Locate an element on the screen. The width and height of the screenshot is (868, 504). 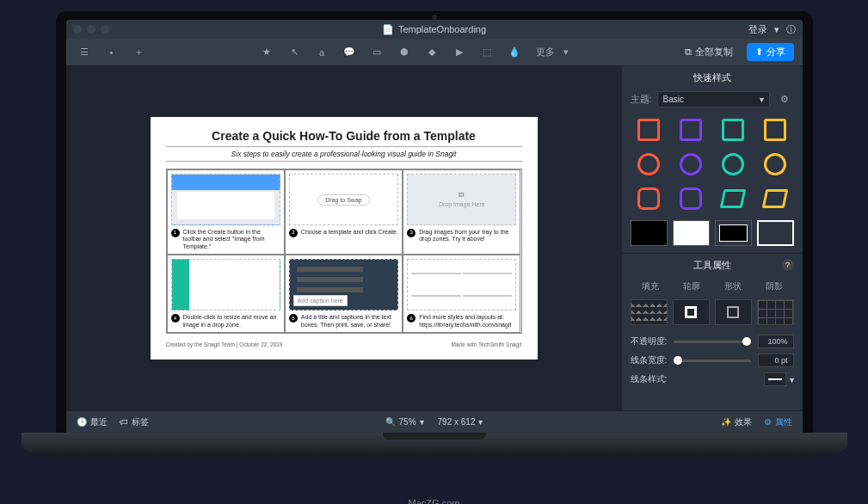
step-caption: Click the Create button in the toolbar a… is located at coordinates (232, 239).